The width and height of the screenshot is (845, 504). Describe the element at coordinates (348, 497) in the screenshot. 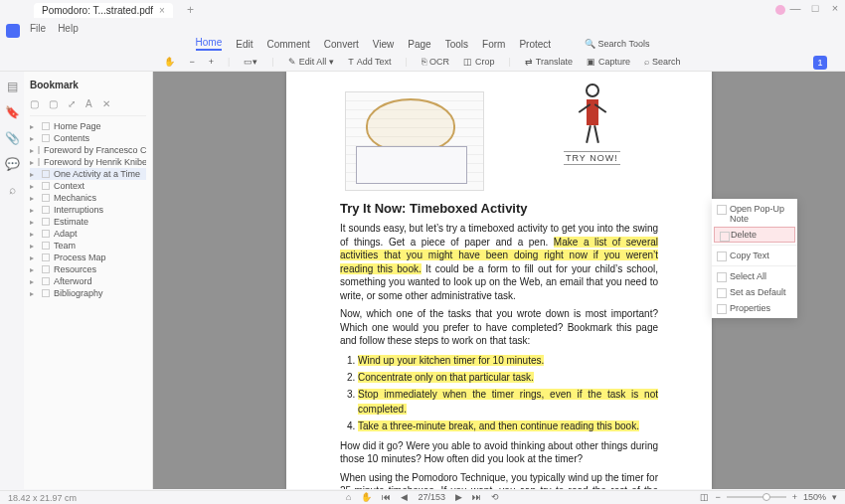

I see `fit-page-icon: ⌂` at that location.